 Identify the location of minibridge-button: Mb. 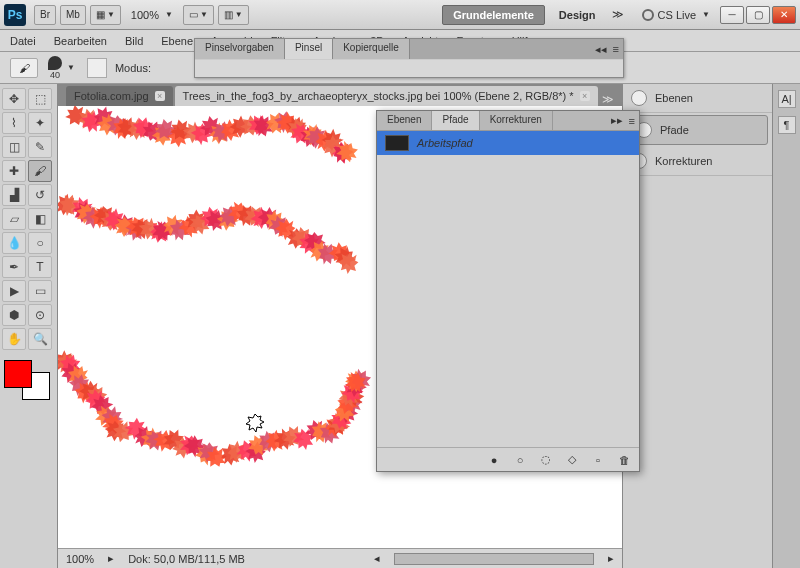
(73, 15).